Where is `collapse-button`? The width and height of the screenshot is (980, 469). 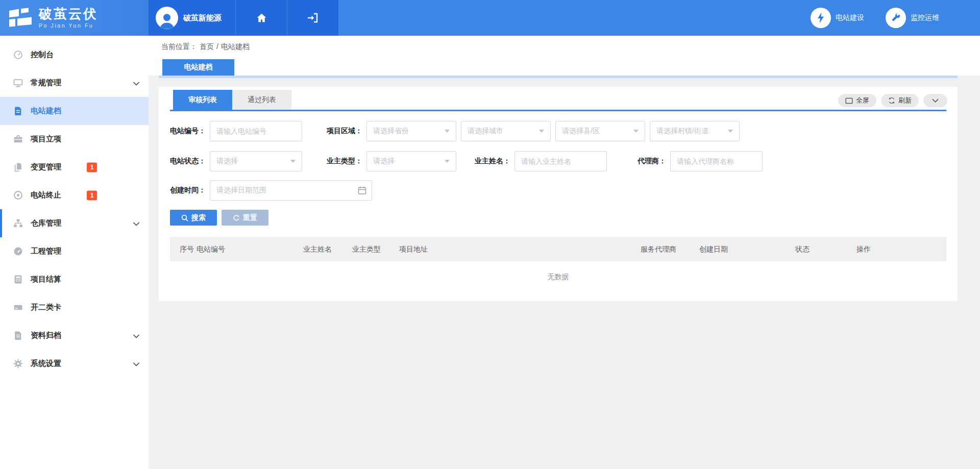 collapse-button is located at coordinates (935, 101).